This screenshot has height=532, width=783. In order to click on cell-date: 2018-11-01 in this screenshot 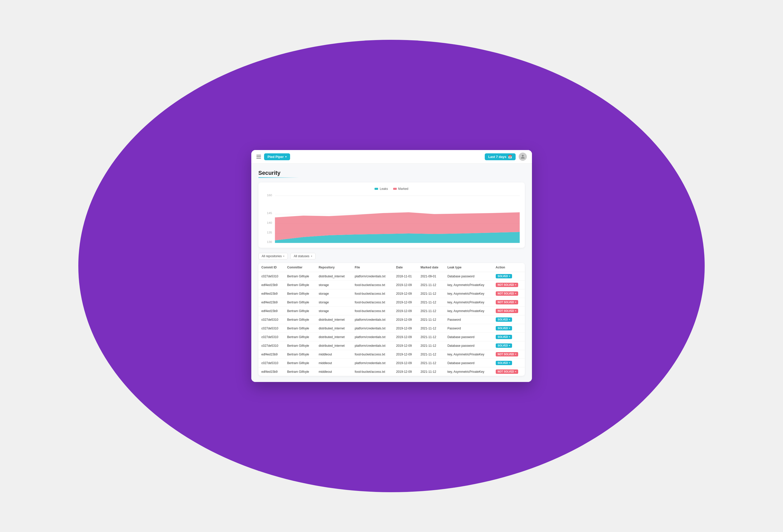, I will do `click(406, 276)`.